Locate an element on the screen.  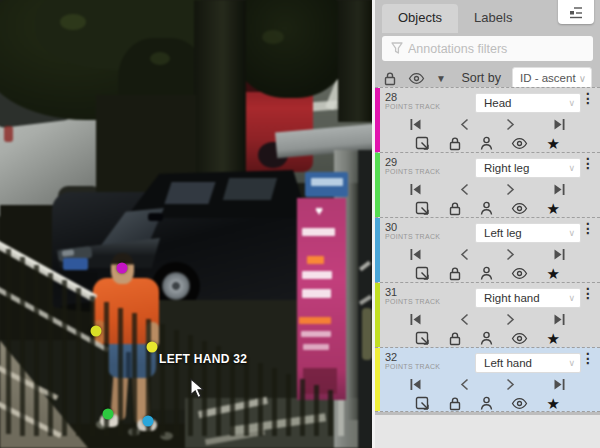
object-label-select: Right hand ∨ is located at coordinates (528, 298).